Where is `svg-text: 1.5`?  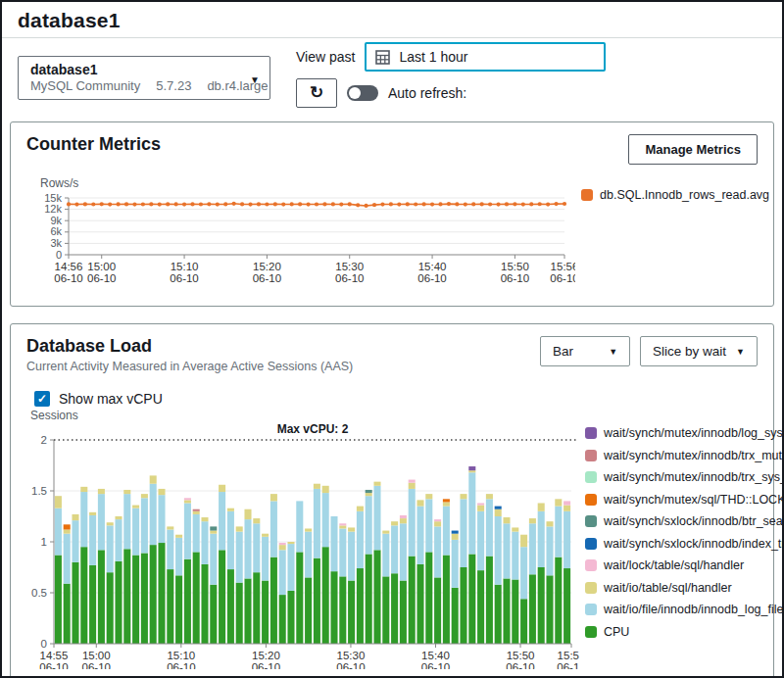 svg-text: 1.5 is located at coordinates (39, 491).